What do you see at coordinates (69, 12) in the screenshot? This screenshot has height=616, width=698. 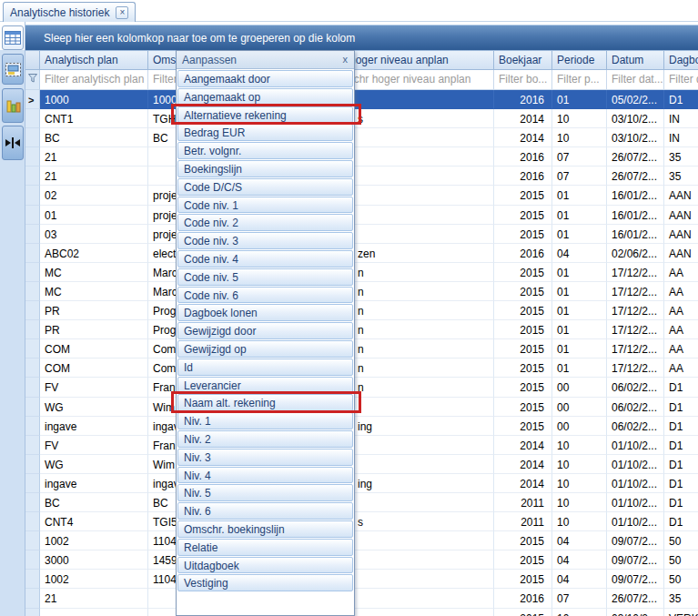 I see `tab-analytische-historiek: Analytische historiek ×` at bounding box center [69, 12].